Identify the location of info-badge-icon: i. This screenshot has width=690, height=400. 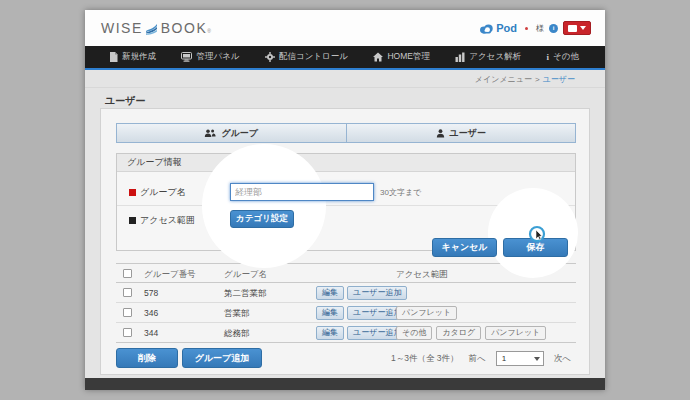
(554, 28).